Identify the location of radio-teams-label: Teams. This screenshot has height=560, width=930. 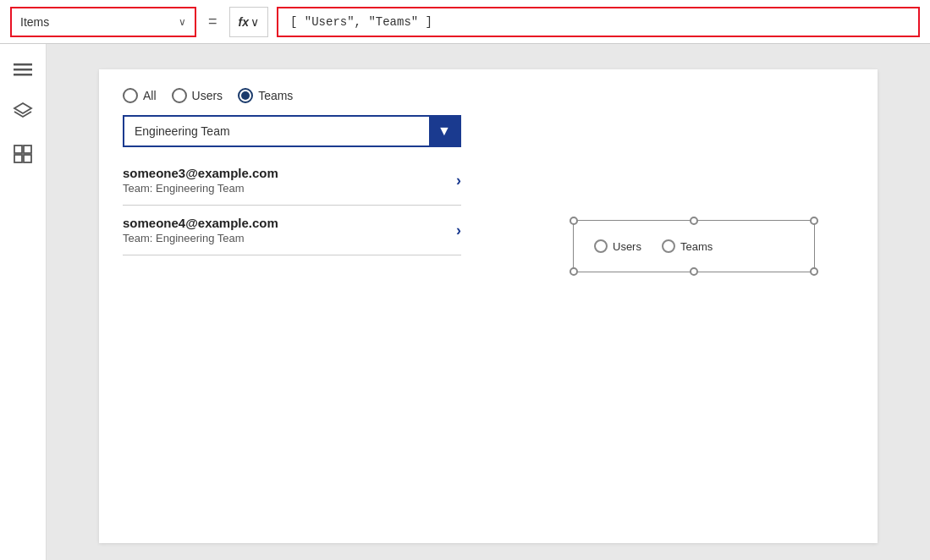
(276, 96).